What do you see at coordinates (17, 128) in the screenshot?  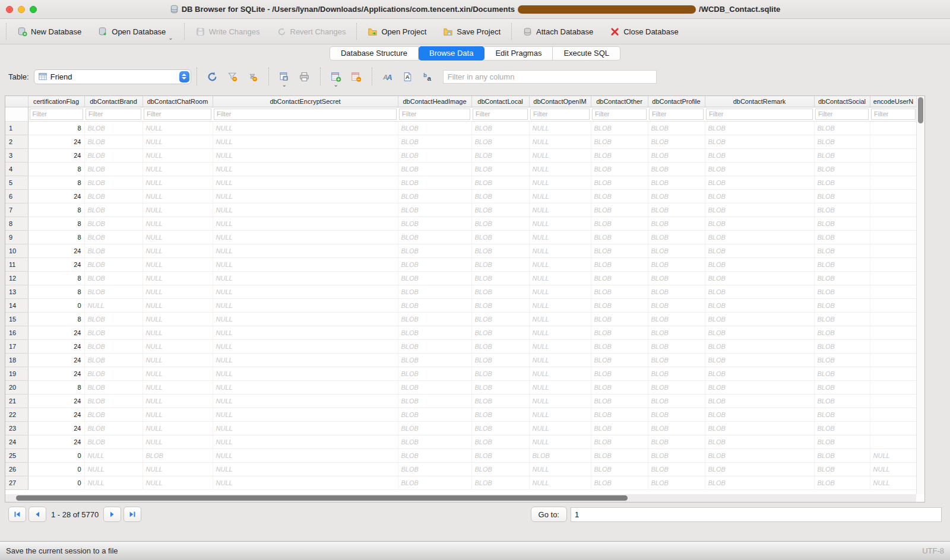 I see `row-number: 1` at bounding box center [17, 128].